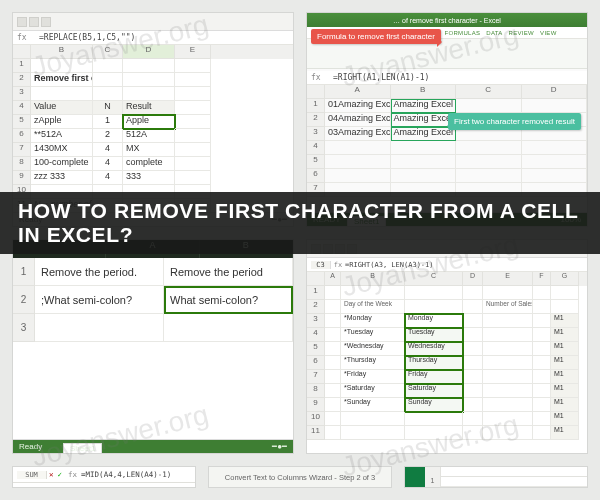 Image resolution: width=600 pixels, height=500 pixels. I want to click on cell: 2, so click(108, 136).